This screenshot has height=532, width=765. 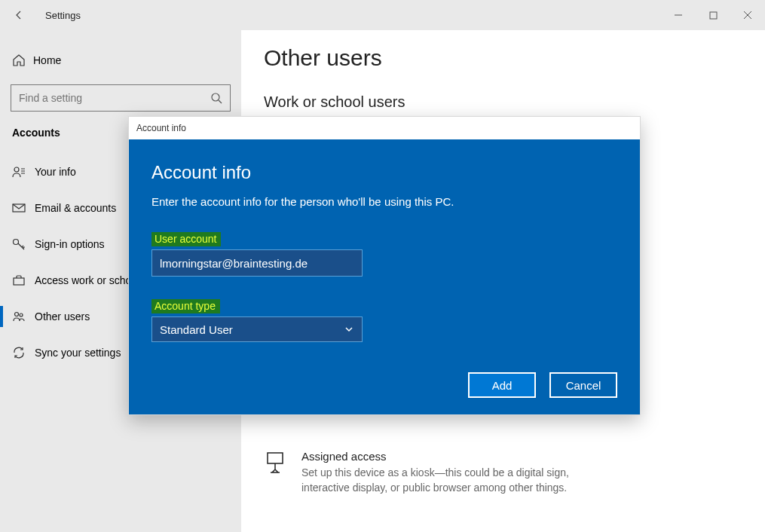 What do you see at coordinates (23, 244) in the screenshot?
I see `key-icon` at bounding box center [23, 244].